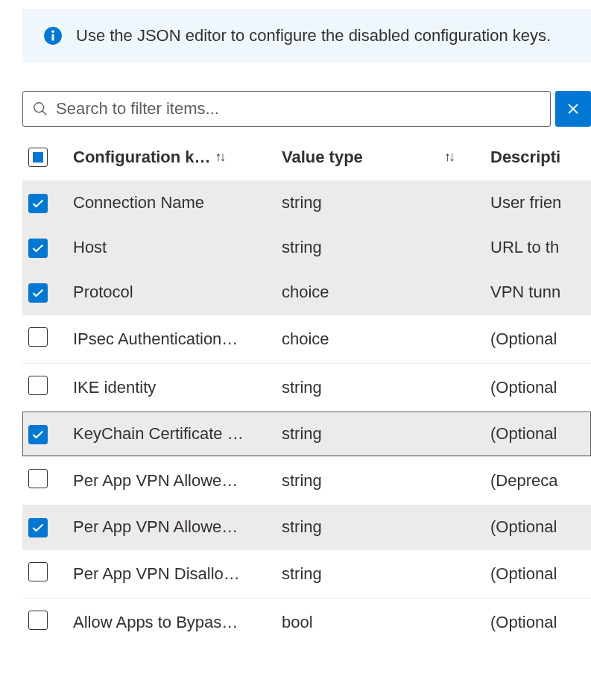 The image size is (591, 700). Describe the element at coordinates (307, 338) in the screenshot. I see `table-row: IPsec Authentication…choice(Optional` at that location.